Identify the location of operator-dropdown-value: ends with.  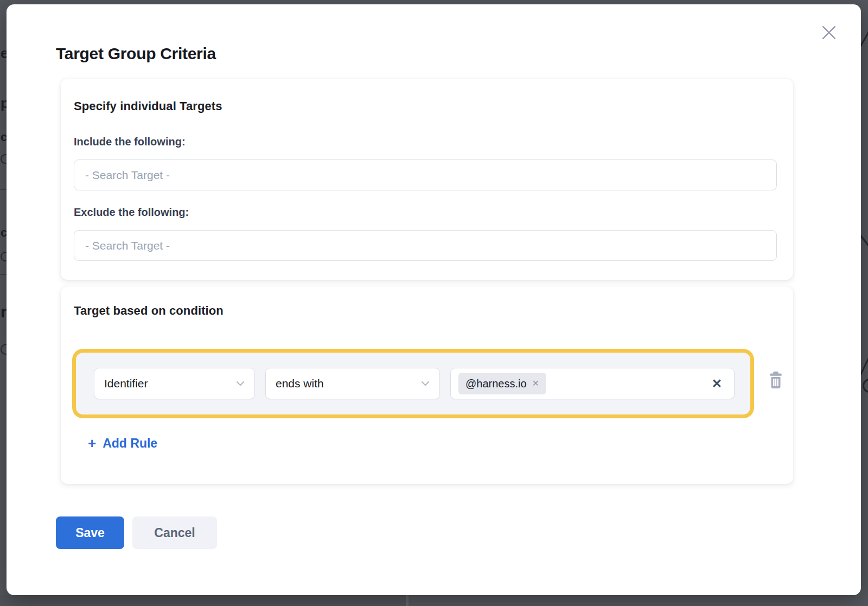
(299, 384).